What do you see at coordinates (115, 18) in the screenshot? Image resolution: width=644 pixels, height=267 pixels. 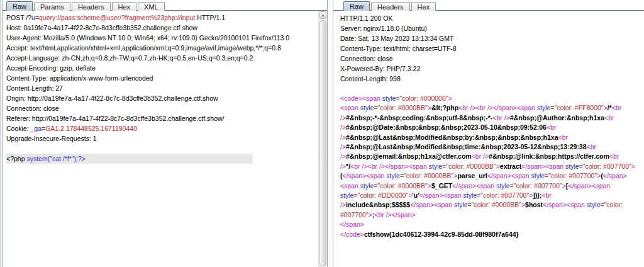 I see `syntax-token: =query://pass:scheme@user/?fragment%23ph…` at bounding box center [115, 18].